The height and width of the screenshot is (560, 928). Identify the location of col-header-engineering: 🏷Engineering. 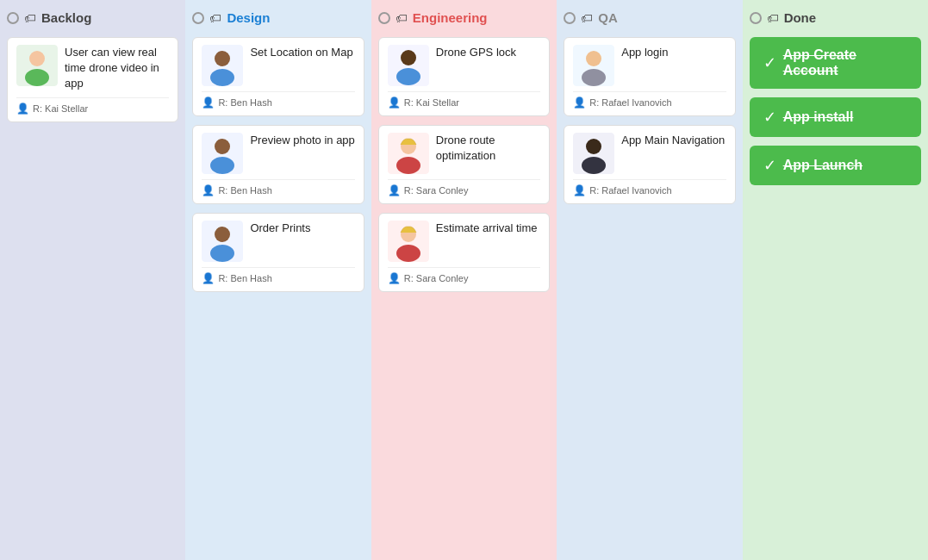
(464, 17).